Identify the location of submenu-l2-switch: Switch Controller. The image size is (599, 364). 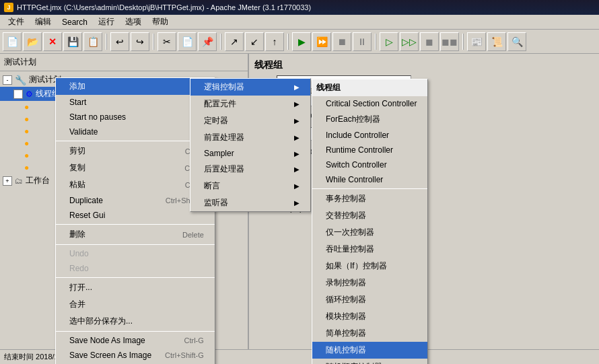
(370, 165).